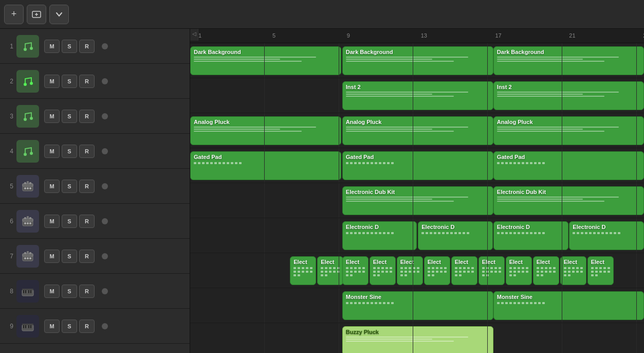 The height and width of the screenshot is (353, 644). Describe the element at coordinates (69, 116) in the screenshot. I see `ctrl-btn-s-3: S` at that location.